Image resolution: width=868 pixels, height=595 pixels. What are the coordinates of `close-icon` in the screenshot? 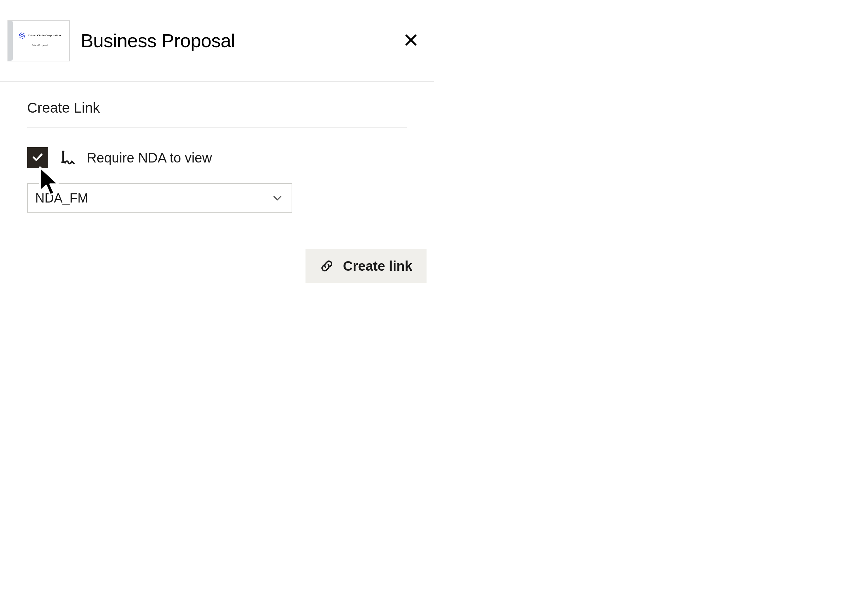 It's located at (411, 40).